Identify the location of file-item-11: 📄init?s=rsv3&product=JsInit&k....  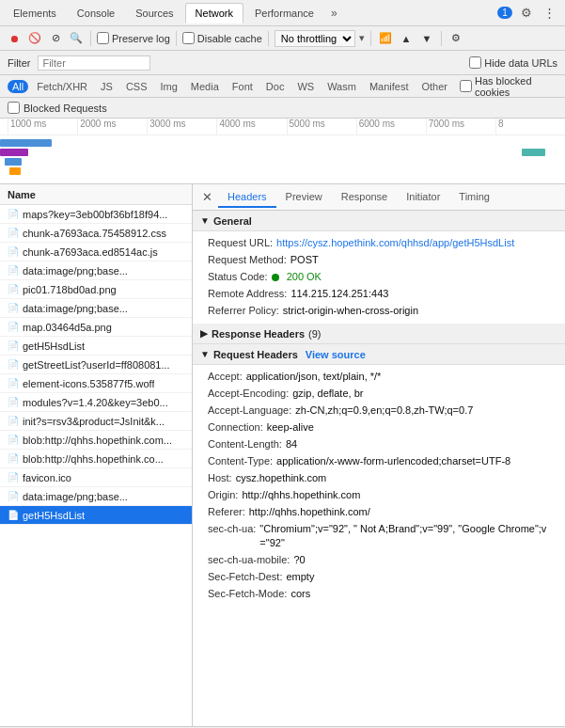
(96, 421).